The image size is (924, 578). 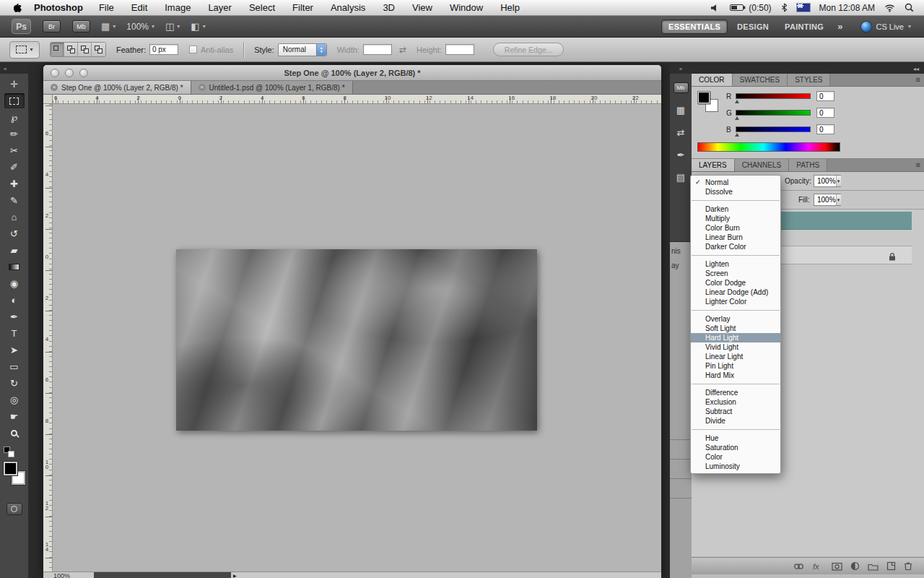 I want to click on document-tab-2: ×Untitled-1.psd @ 100% (Layer 1, RGB/8) …, so click(x=272, y=87).